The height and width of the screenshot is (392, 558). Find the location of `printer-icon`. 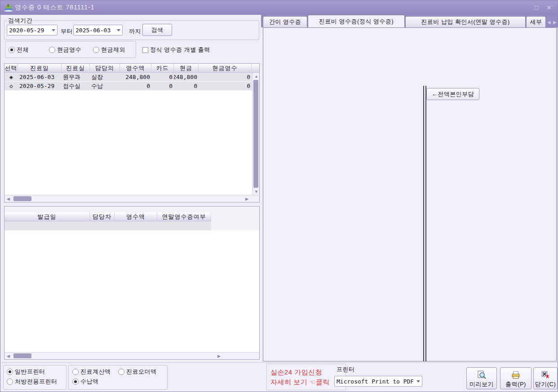

printer-icon is located at coordinates (516, 375).